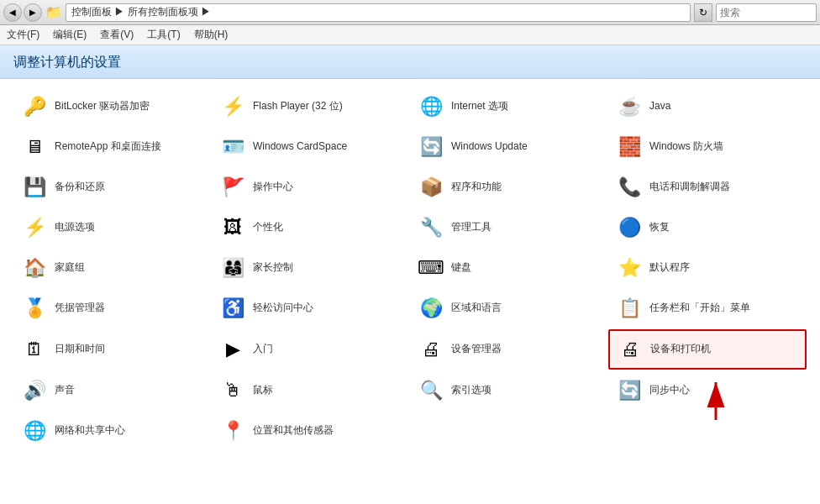  I want to click on cp-item-mouse: 🖱鼠标, so click(311, 391).